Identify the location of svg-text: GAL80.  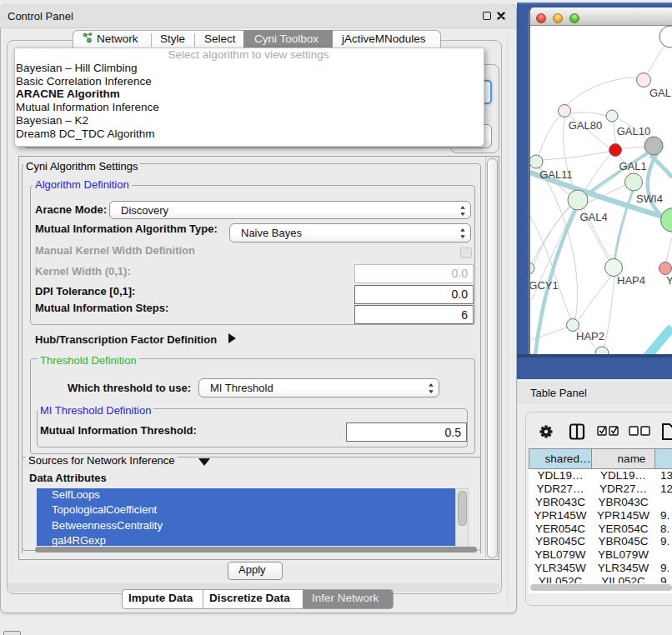
(585, 125).